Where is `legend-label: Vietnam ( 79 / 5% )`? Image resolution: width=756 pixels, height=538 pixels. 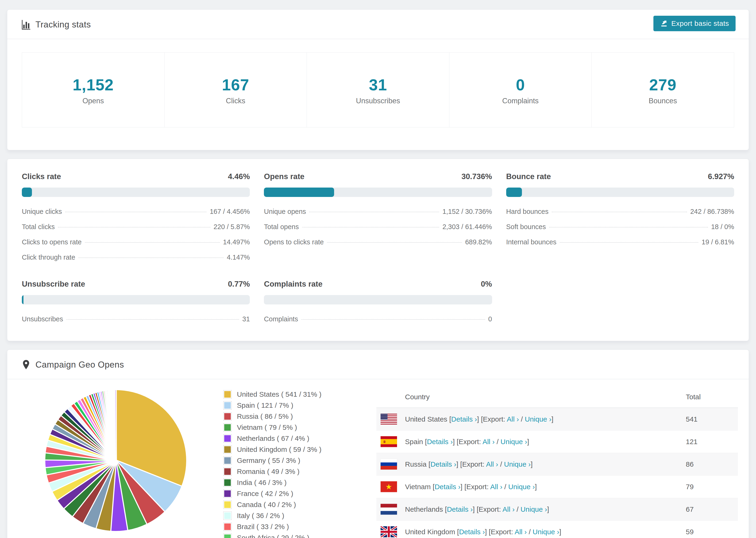
legend-label: Vietnam ( 79 / 5% ) is located at coordinates (267, 427).